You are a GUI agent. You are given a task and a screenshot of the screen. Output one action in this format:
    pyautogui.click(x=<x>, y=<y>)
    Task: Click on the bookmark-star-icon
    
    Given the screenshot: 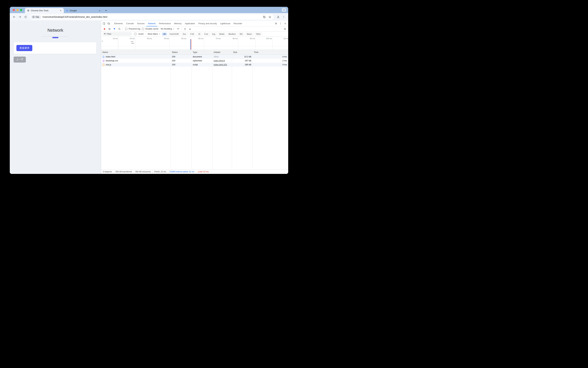 What is the action you would take?
    pyautogui.click(x=270, y=17)
    